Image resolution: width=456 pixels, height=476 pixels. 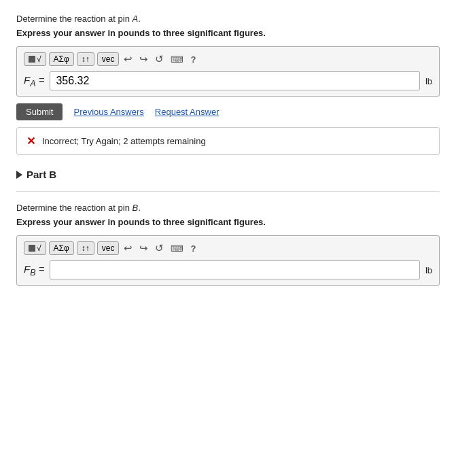 I want to click on parta-prev-answers-link: Previous Answers, so click(x=109, y=112).